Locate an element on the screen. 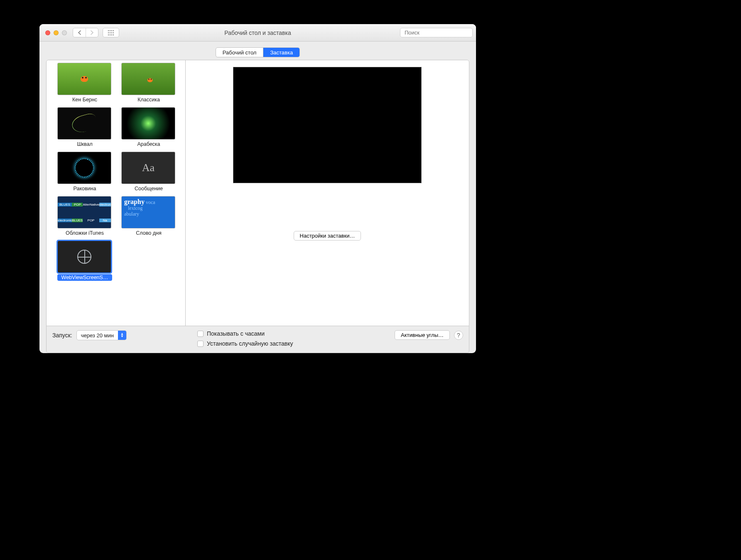  hot-corners-button: Активные углы… is located at coordinates (422, 335).